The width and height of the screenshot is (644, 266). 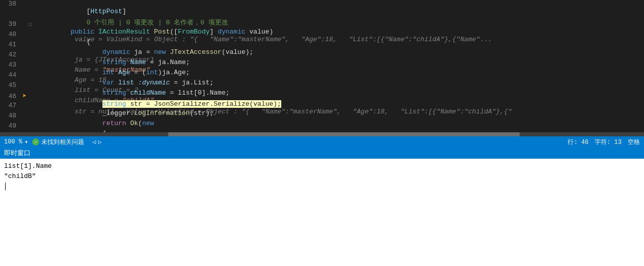 I want to click on line-number-39: 39, so click(x=10, y=24).